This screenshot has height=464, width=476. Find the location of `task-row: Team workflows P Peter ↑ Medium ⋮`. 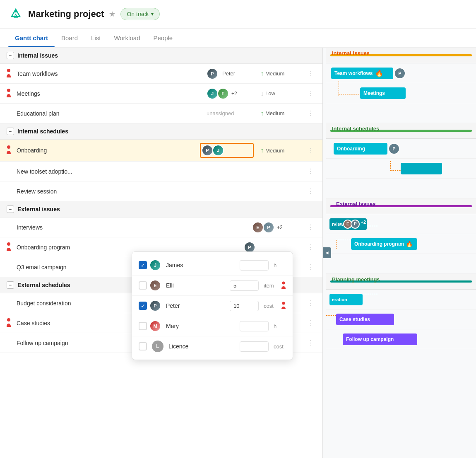

task-row: Team workflows P Peter ↑ Medium ⋮ is located at coordinates (161, 74).